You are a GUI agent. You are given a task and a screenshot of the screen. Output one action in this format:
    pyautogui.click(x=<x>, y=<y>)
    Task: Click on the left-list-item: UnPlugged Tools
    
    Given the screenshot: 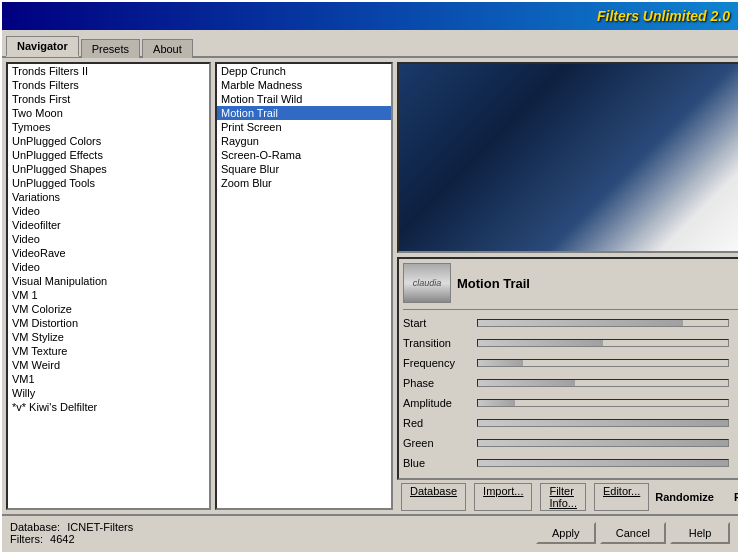 What is the action you would take?
    pyautogui.click(x=108, y=183)
    